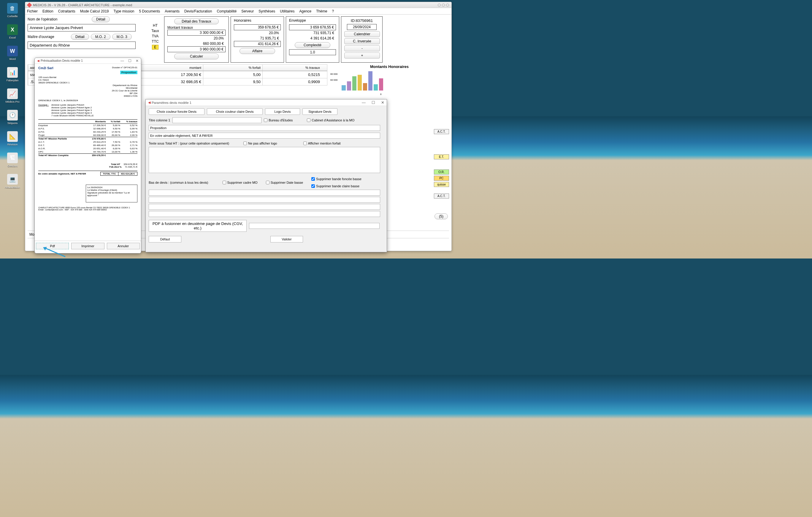 The height and width of the screenshot is (517, 812). I want to click on menu-compta: Comptabilité, so click(227, 11).